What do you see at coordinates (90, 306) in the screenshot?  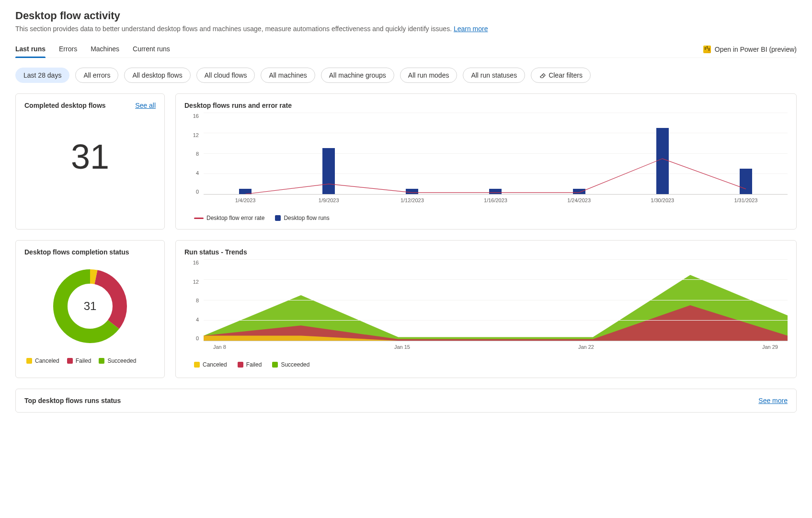 I see `completion-donut: 31` at bounding box center [90, 306].